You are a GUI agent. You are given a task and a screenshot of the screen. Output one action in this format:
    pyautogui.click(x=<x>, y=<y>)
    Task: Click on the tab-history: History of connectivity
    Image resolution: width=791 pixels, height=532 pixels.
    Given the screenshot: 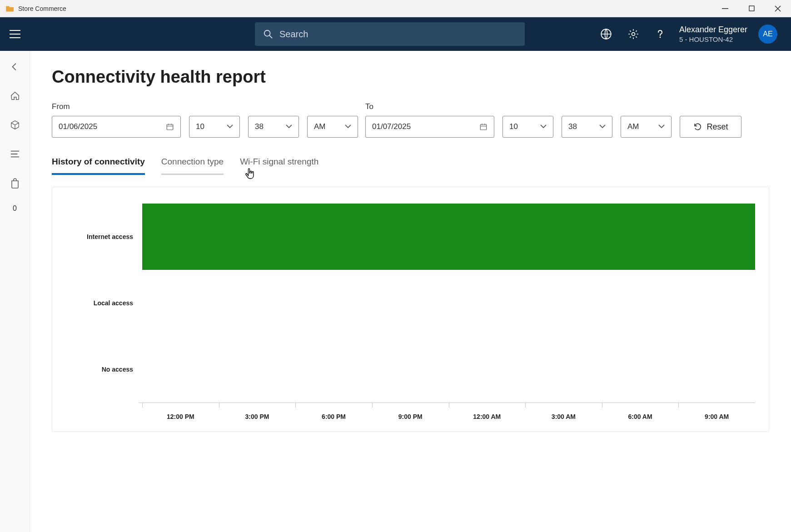 What is the action you would take?
    pyautogui.click(x=98, y=166)
    